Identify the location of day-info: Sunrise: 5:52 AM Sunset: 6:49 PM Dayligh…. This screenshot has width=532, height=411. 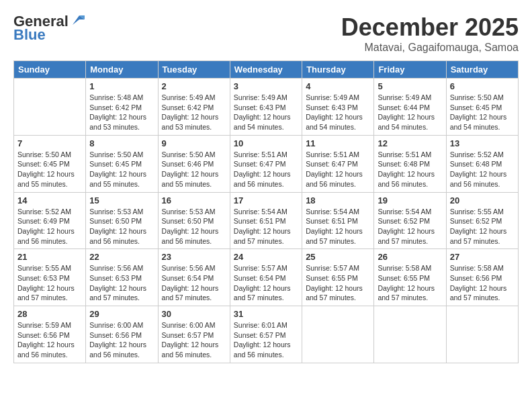
(50, 227).